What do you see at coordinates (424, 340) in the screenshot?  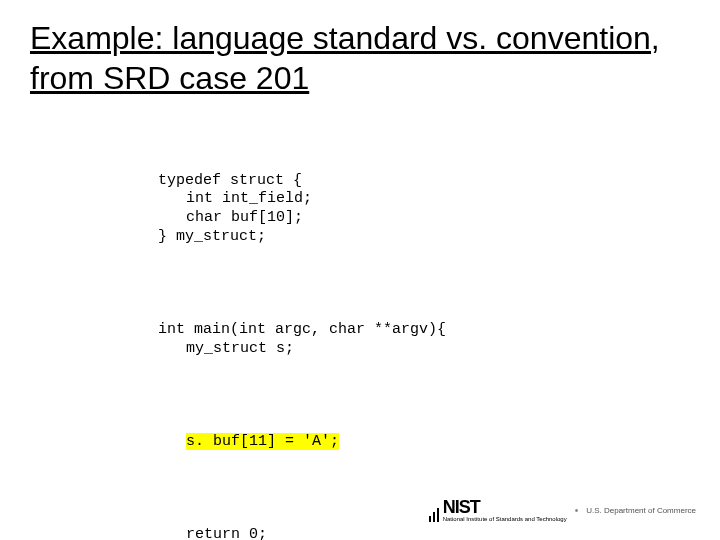 I see `code-main-decl: int main(int argc, char **argv){ my_stru…` at bounding box center [424, 340].